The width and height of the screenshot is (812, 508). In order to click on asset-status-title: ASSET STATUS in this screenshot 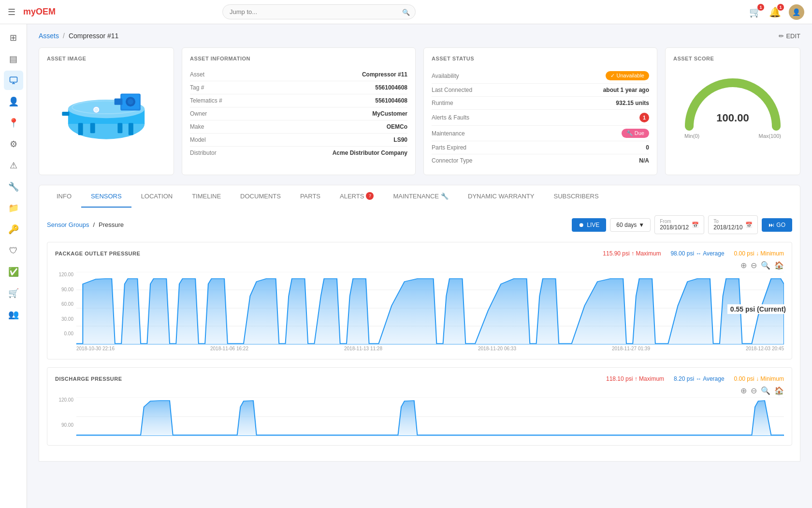, I will do `click(540, 59)`.